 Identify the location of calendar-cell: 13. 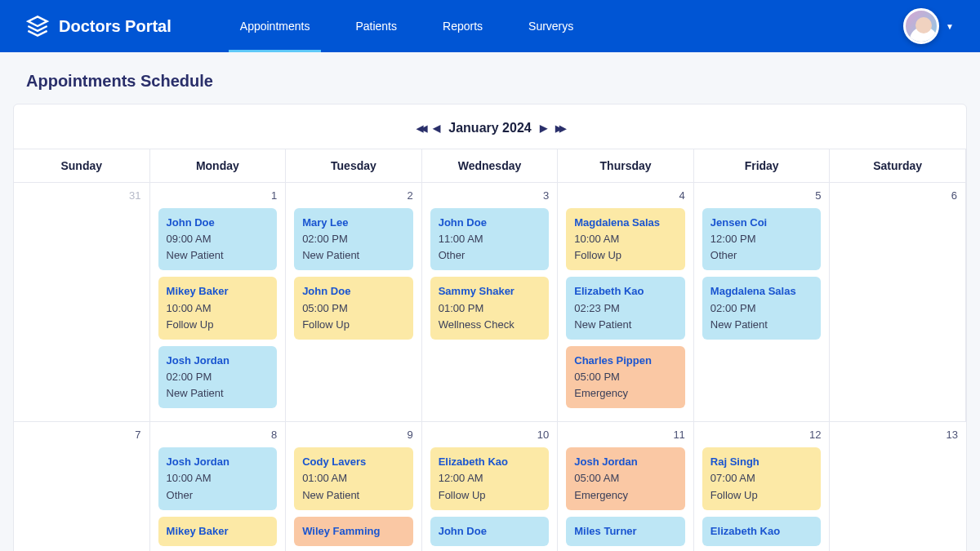
(898, 487).